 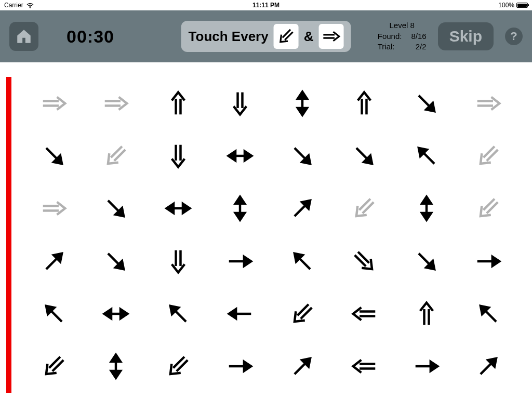 What do you see at coordinates (390, 47) in the screenshot?
I see `trial-key: Trial:` at bounding box center [390, 47].